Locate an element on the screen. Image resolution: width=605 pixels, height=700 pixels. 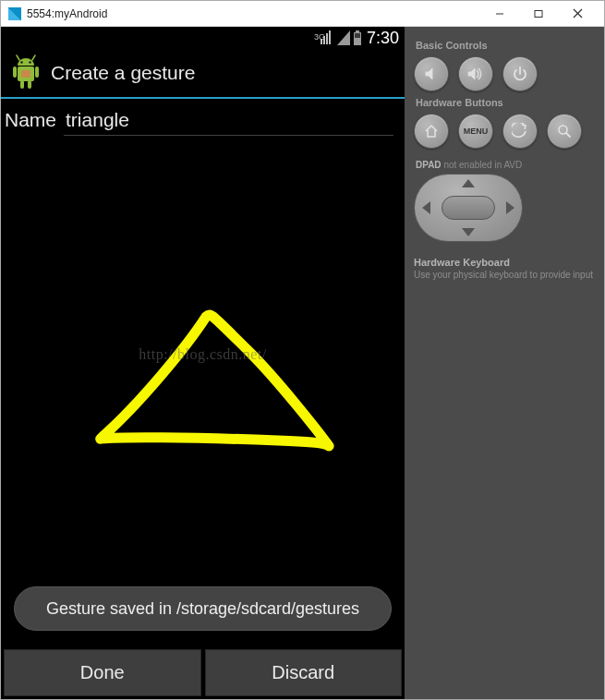
gesture-name-row: Name is located at coordinates (203, 120).